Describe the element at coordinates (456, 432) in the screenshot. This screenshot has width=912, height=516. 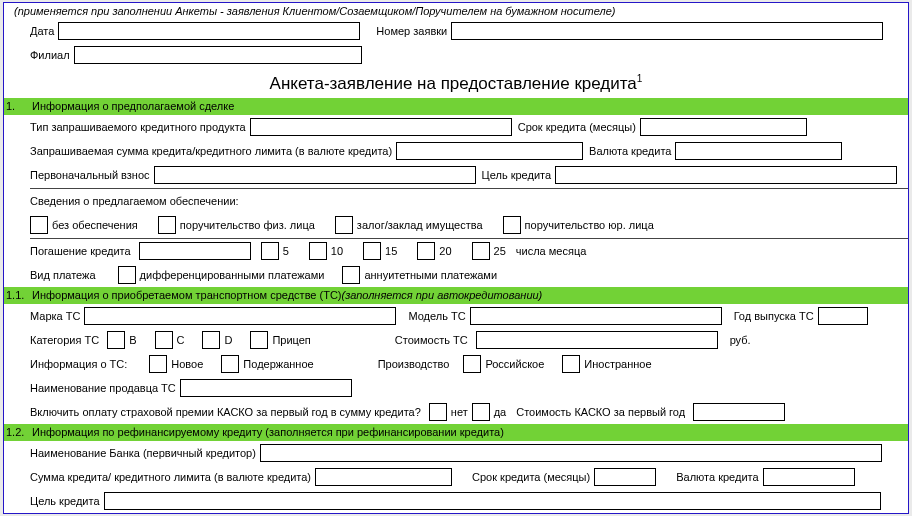
I see `section-1-2: 1.2. Информация по рефинансируемому кред…` at that location.